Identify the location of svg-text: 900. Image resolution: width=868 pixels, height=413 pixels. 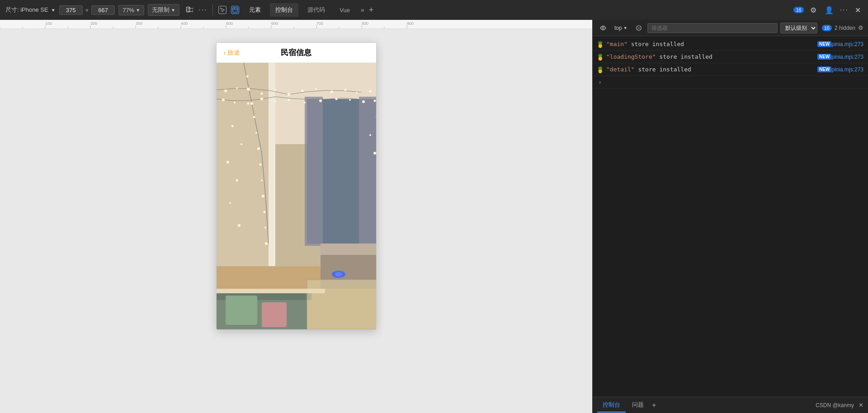
(410, 23).